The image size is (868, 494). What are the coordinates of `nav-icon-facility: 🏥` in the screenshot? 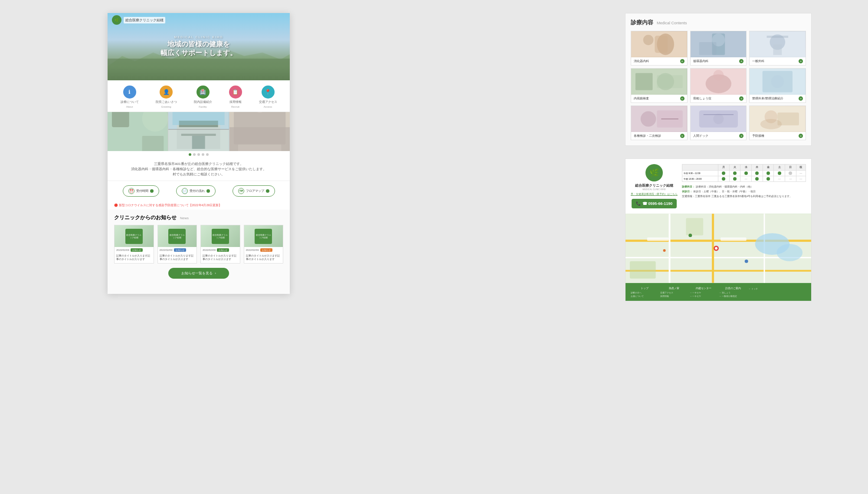 It's located at (203, 92).